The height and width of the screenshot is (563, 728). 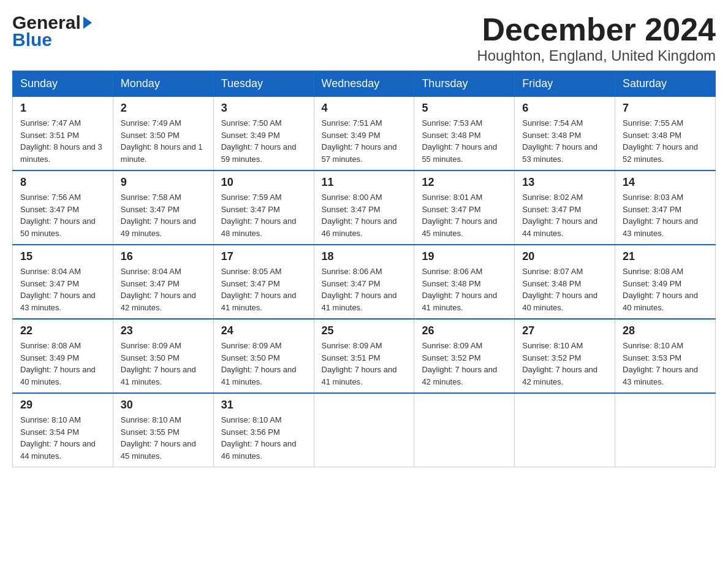 I want to click on day-number: 3, so click(x=264, y=108).